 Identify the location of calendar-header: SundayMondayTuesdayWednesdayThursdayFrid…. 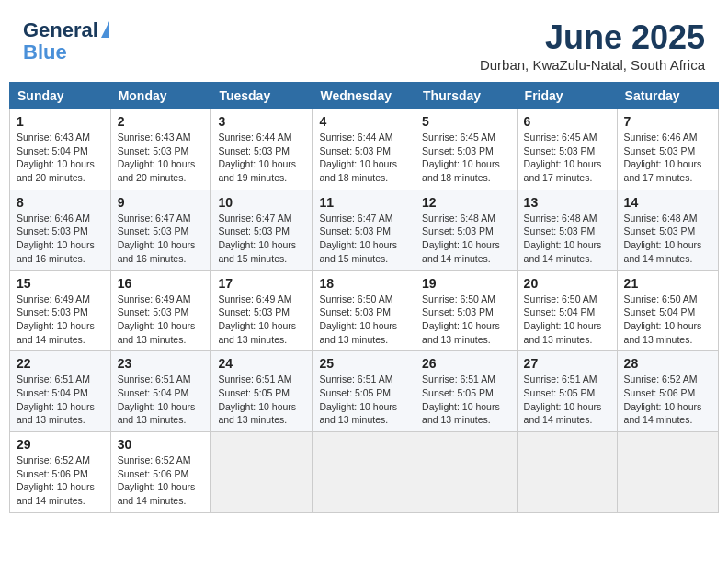
(364, 96).